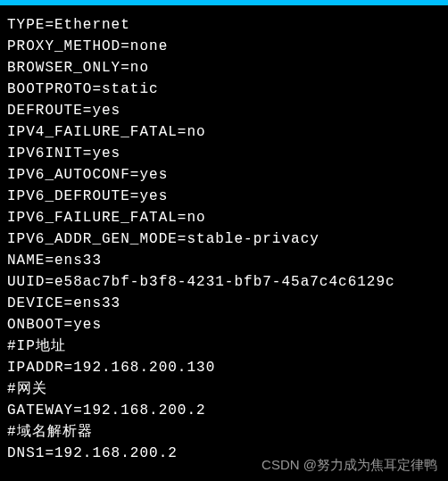  What do you see at coordinates (224, 261) in the screenshot?
I see `config-line: NAME=ens33` at bounding box center [224, 261].